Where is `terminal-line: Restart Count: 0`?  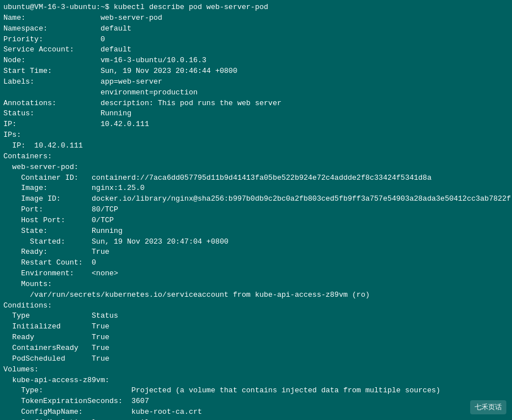 terminal-line: Restart Count: 0 is located at coordinates (256, 263).